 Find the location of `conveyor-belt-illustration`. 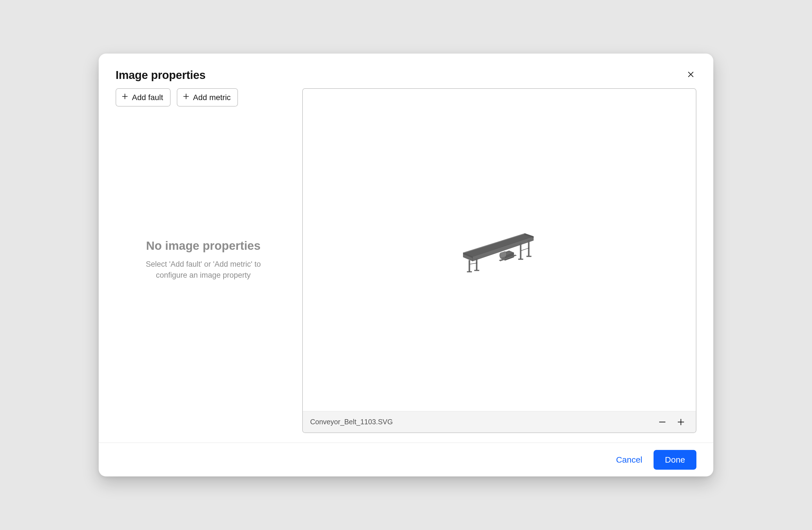

conveyor-belt-illustration is located at coordinates (499, 250).